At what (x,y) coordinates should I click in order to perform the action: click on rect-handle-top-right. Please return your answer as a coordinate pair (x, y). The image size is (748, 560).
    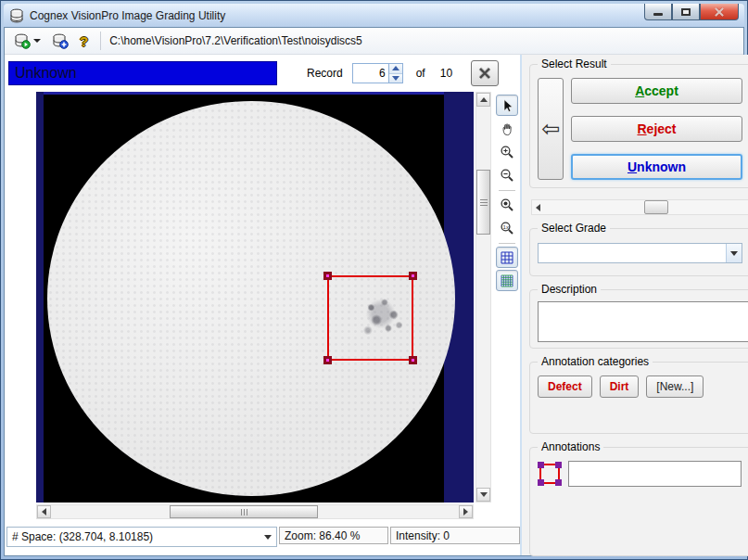
    Looking at the image, I should click on (413, 276).